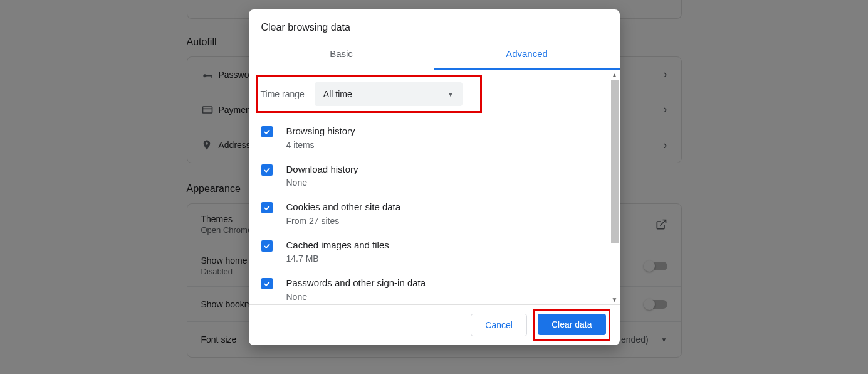  I want to click on cancel-button: Cancel, so click(499, 325).